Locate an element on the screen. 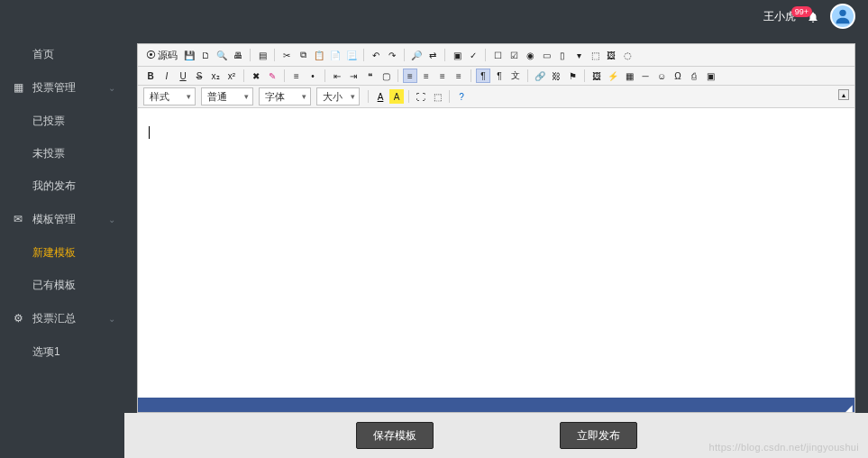  sidebar: ✉ 首页 ⌄ 首页 ▦ 投票管理 ⌄ 已投票 未投票 我的发布 ✉ 模板管理 ⌄… is located at coordinates (62, 229).